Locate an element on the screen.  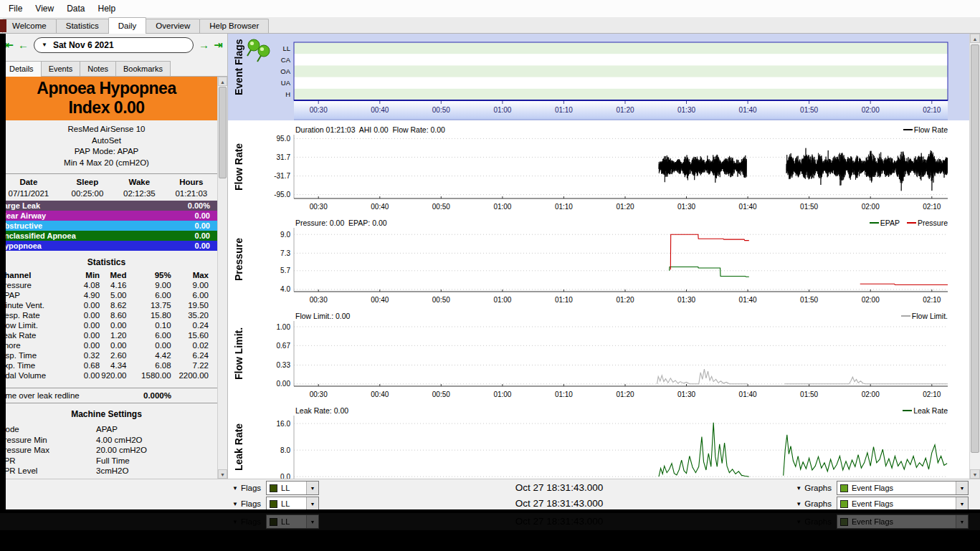
graph-color-swatch is located at coordinates (845, 489).